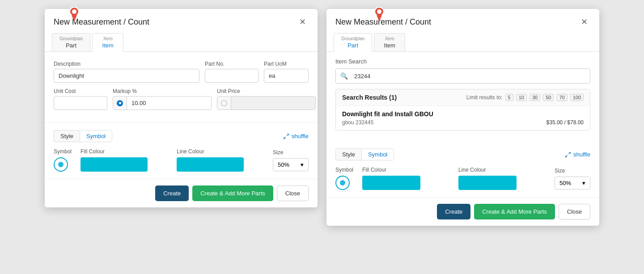  Describe the element at coordinates (300, 136) in the screenshot. I see `shuffle-label: shuffle` at that location.